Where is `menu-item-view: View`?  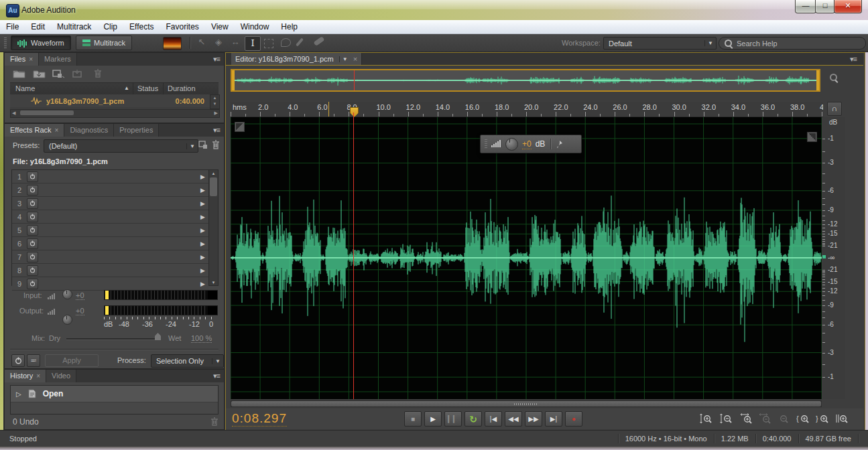
menu-item-view: View is located at coordinates (220, 27).